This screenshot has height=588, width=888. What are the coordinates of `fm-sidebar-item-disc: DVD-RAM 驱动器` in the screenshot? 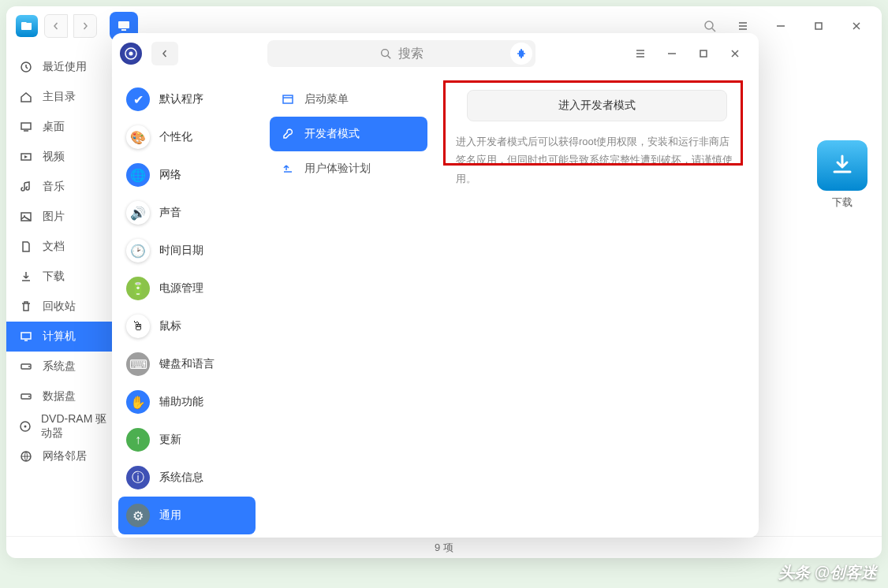 It's located at (65, 426).